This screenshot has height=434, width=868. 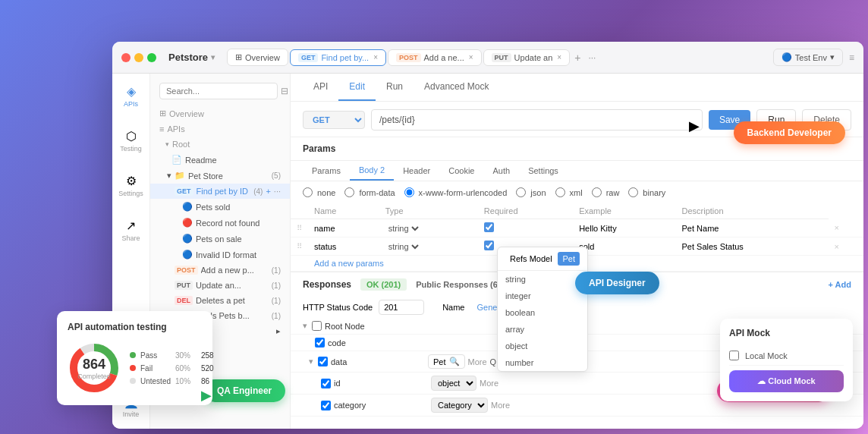 What do you see at coordinates (542, 329) in the screenshot?
I see `dropdown-item-array: array` at bounding box center [542, 329].